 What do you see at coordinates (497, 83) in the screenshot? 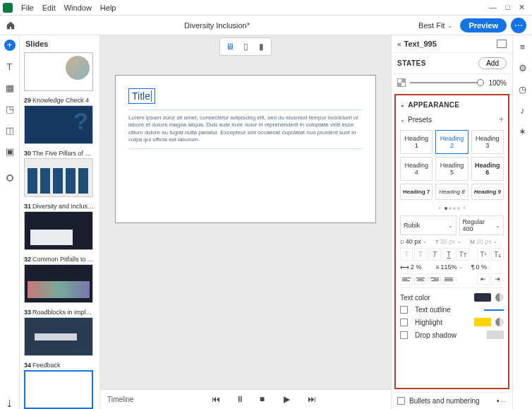
I see `opacity-value: 100%` at bounding box center [497, 83].